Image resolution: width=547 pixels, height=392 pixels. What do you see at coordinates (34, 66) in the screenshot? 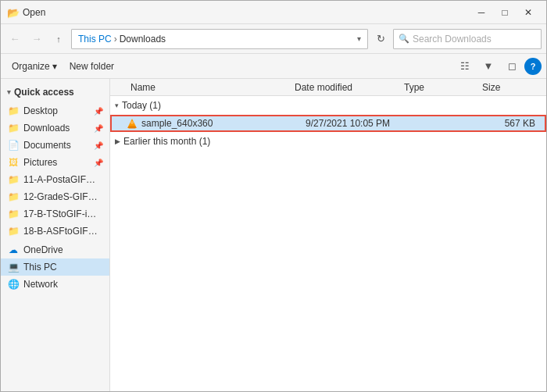
I see `organize-button: Organize ▾` at bounding box center [34, 66].